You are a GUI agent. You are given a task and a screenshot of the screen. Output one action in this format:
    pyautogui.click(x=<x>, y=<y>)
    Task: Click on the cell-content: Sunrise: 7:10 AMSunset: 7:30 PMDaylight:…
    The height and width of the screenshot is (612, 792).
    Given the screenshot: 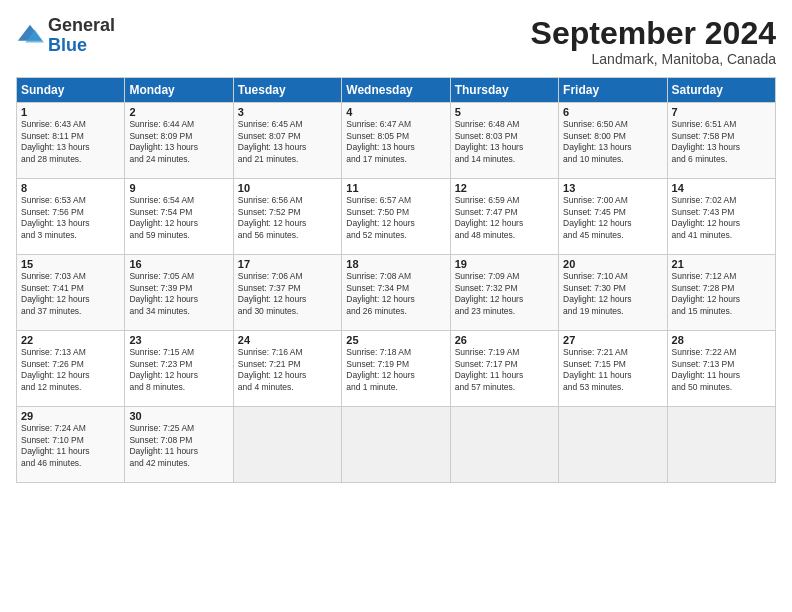 What is the action you would take?
    pyautogui.click(x=612, y=294)
    